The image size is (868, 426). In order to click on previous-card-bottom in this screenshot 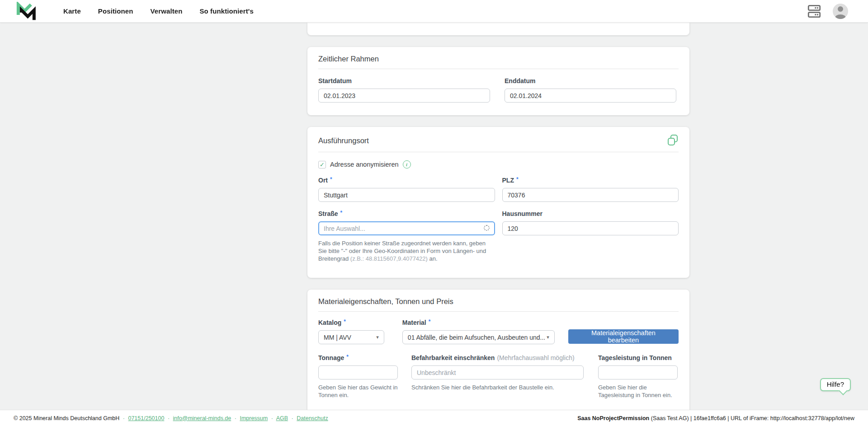, I will do `click(498, 29)`.